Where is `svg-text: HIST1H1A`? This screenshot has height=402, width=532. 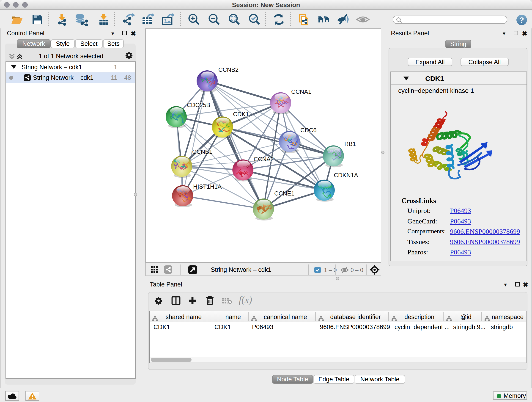
svg-text: HIST1H1A is located at coordinates (207, 187).